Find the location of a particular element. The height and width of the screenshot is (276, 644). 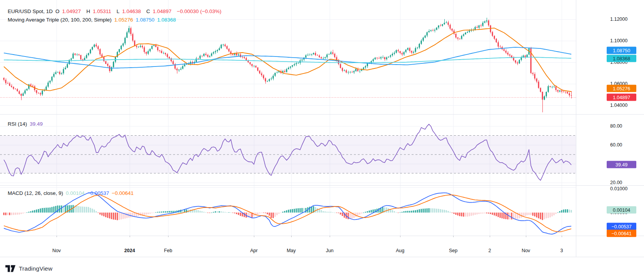

ohlc-open: O1.04927 is located at coordinates (69, 12).